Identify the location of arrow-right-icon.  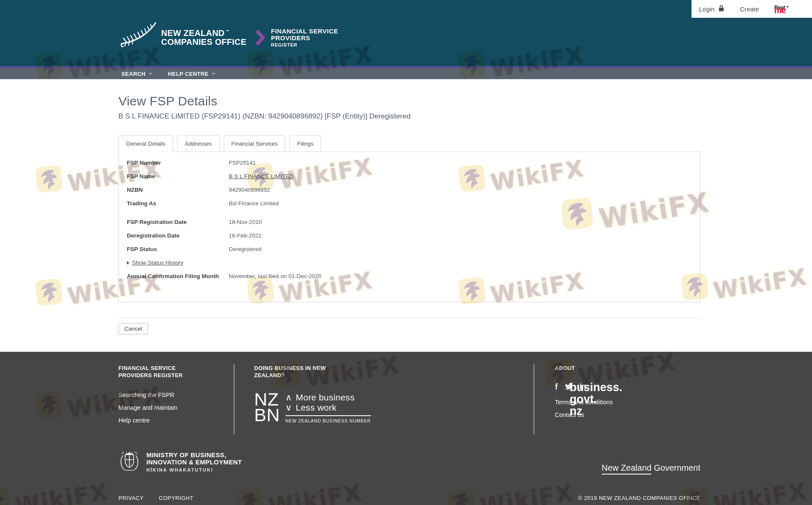
(128, 263).